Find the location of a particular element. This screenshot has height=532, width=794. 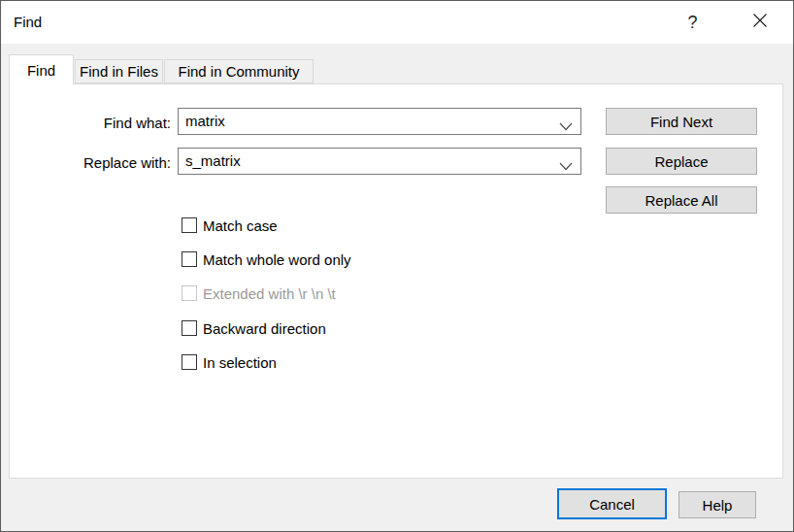

find-what-combobox: matrix is located at coordinates (380, 121).